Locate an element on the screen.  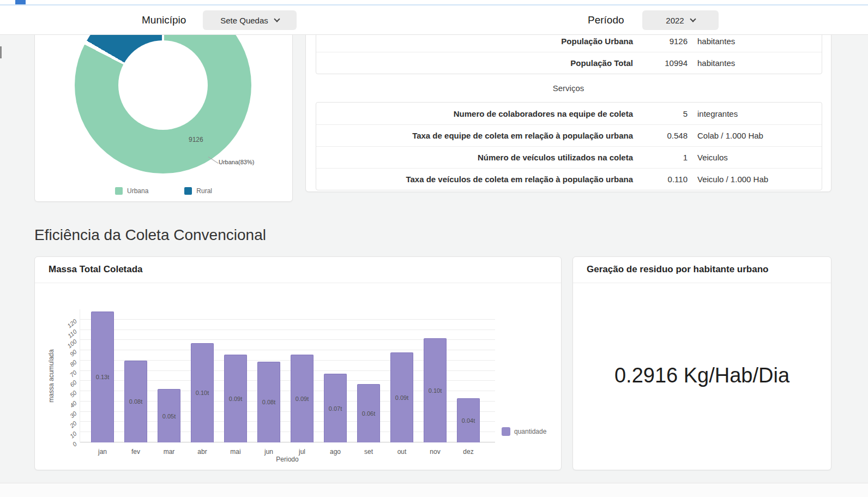
bar-value-label: 0.05t is located at coordinates (169, 416).